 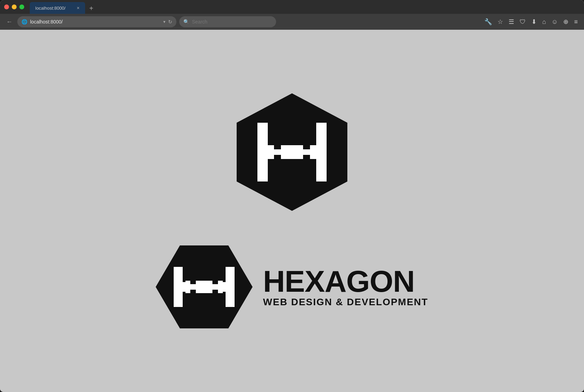 I want to click on new-tab-button: +, so click(x=91, y=8).